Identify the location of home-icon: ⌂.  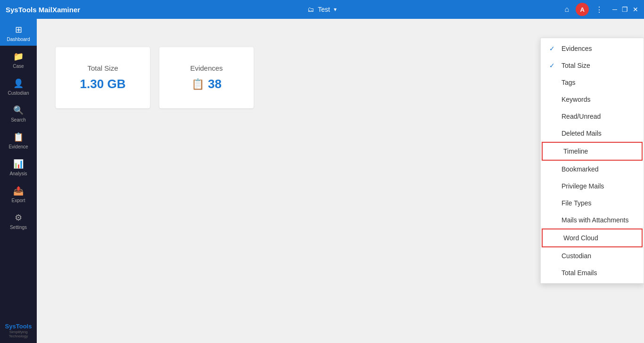
(567, 9).